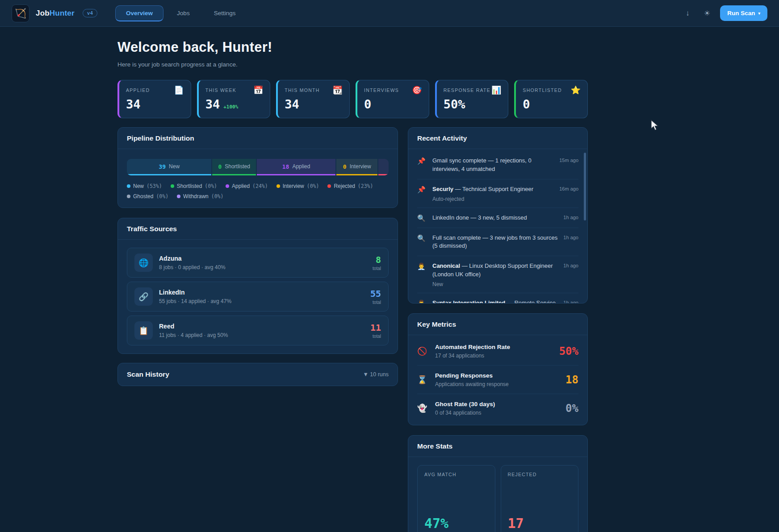 The height and width of the screenshot is (532, 779). Describe the element at coordinates (423, 408) in the screenshot. I see `ghost-icon: 👻` at that location.